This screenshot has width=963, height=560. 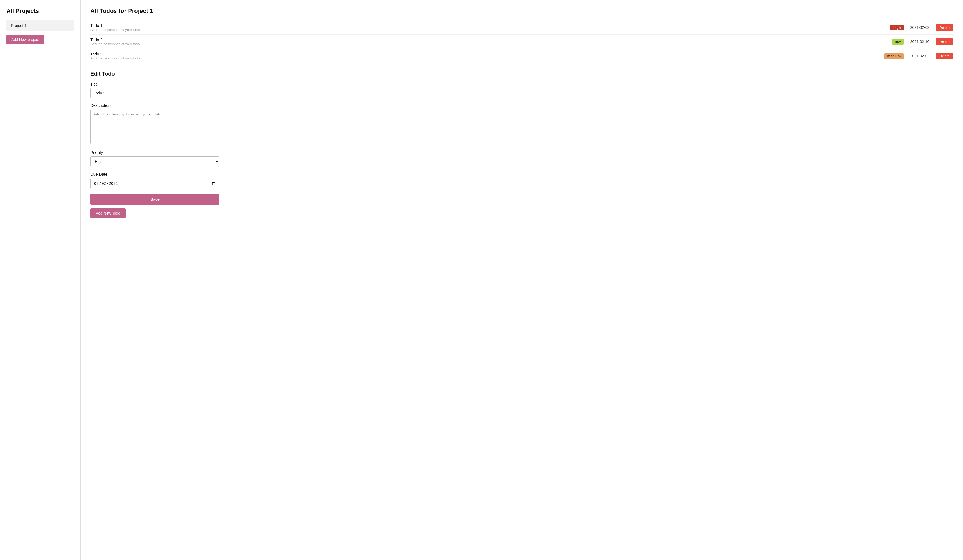 What do you see at coordinates (491, 42) in the screenshot?
I see `todo-info: Todo 2 Add the description of your todo` at bounding box center [491, 42].